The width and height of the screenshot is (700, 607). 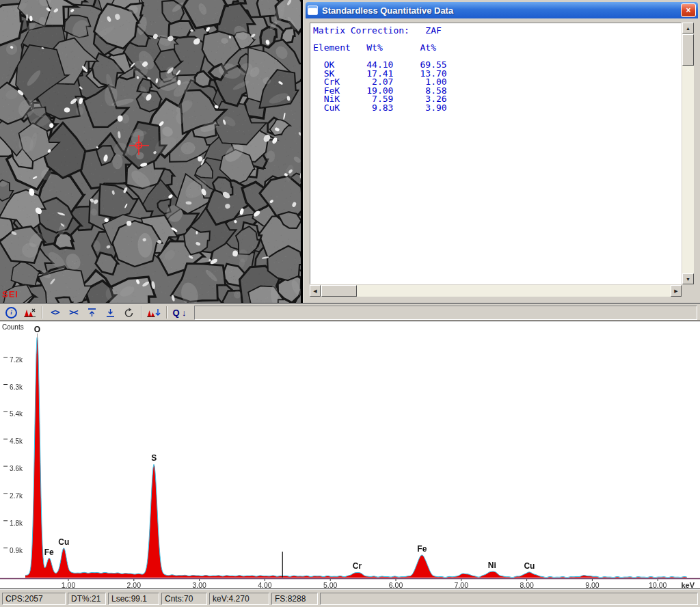 I want to click on spectrum-setup-button, so click(x=30, y=313).